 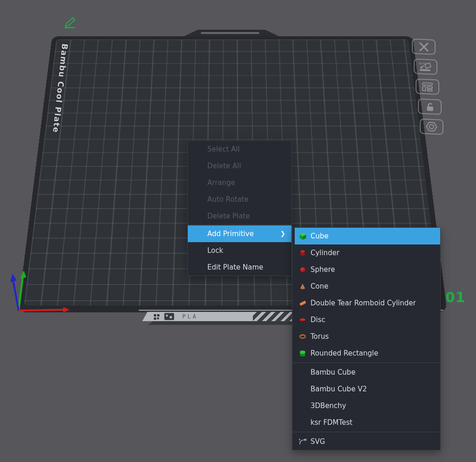 I want to click on submenu-item-torus: Torus, so click(x=366, y=337).